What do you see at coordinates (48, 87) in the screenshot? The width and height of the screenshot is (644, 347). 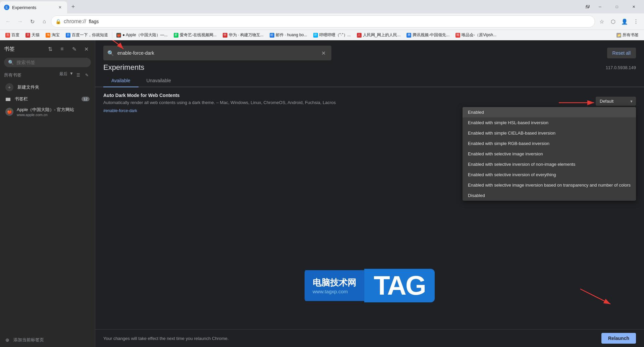 I see `new-folder-item: + 新建文件夹` at bounding box center [48, 87].